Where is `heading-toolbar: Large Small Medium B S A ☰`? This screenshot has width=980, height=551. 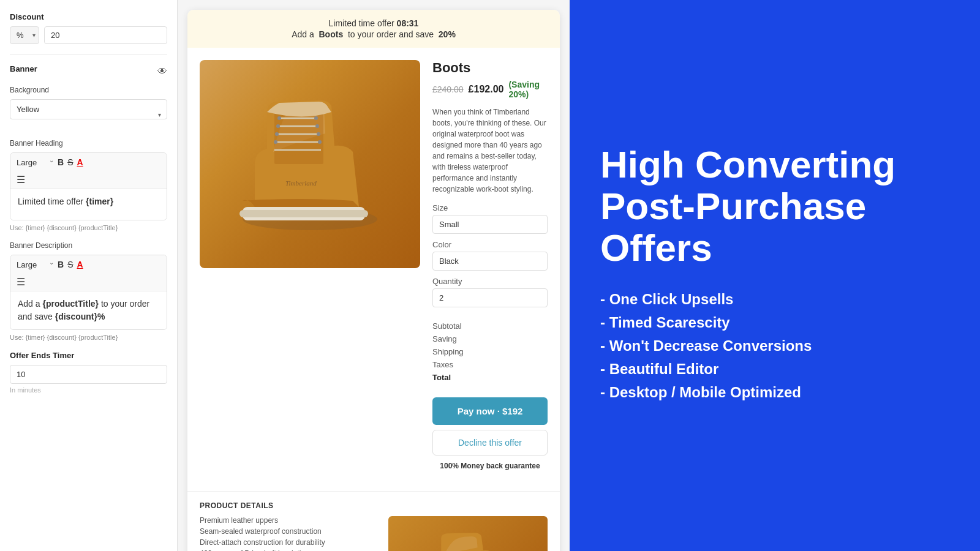
heading-toolbar: Large Small Medium B S A ☰ is located at coordinates (88, 171).